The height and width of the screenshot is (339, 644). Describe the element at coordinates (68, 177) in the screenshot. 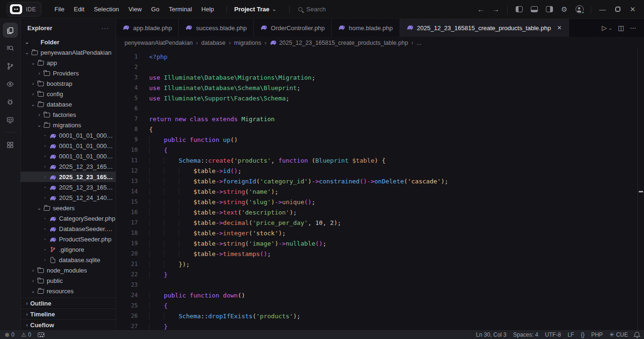

I see `tree-item-2025-12-23-16581-: 2025_12_23_16581...` at that location.